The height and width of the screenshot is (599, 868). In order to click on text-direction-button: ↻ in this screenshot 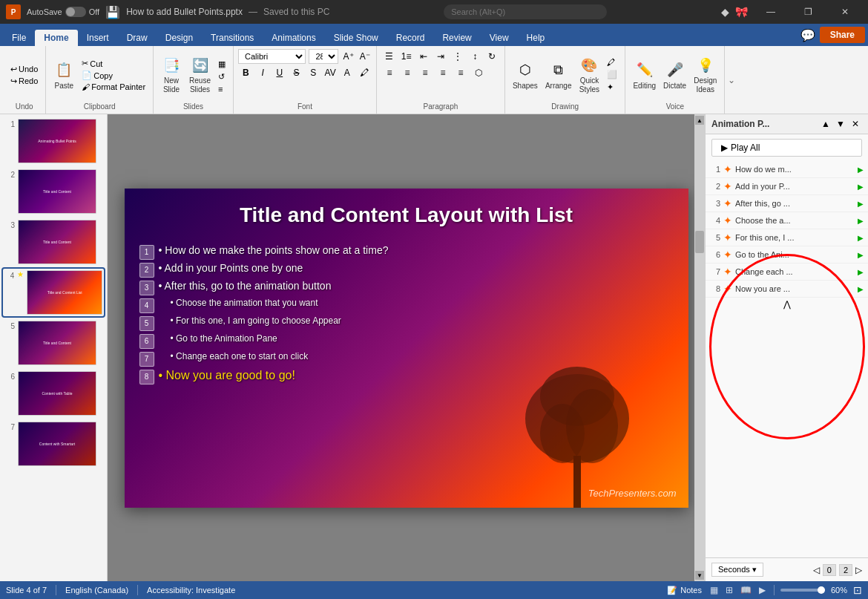, I will do `click(493, 56)`.